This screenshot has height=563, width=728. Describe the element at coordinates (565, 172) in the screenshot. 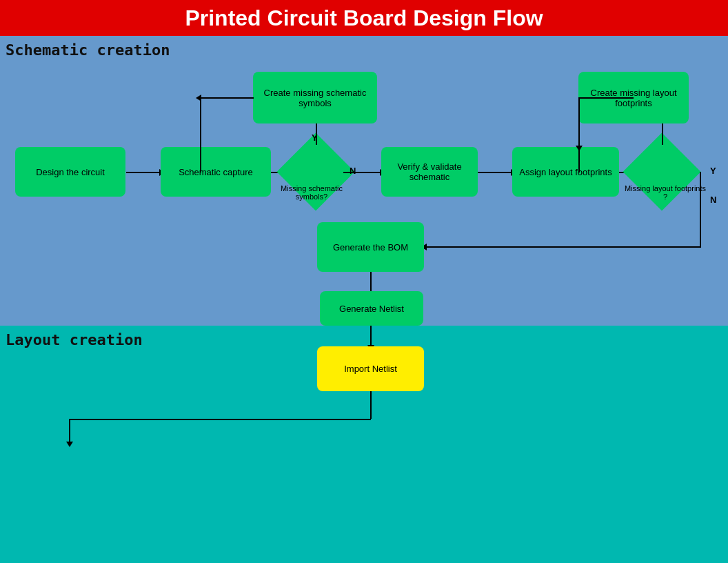

I see `assign-footprints-box: Assign layout footprints` at that location.